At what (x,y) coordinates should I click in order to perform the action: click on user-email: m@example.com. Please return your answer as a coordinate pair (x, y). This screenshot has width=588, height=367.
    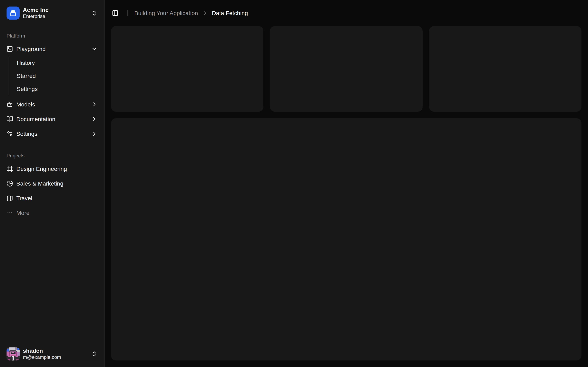
    Looking at the image, I should click on (55, 358).